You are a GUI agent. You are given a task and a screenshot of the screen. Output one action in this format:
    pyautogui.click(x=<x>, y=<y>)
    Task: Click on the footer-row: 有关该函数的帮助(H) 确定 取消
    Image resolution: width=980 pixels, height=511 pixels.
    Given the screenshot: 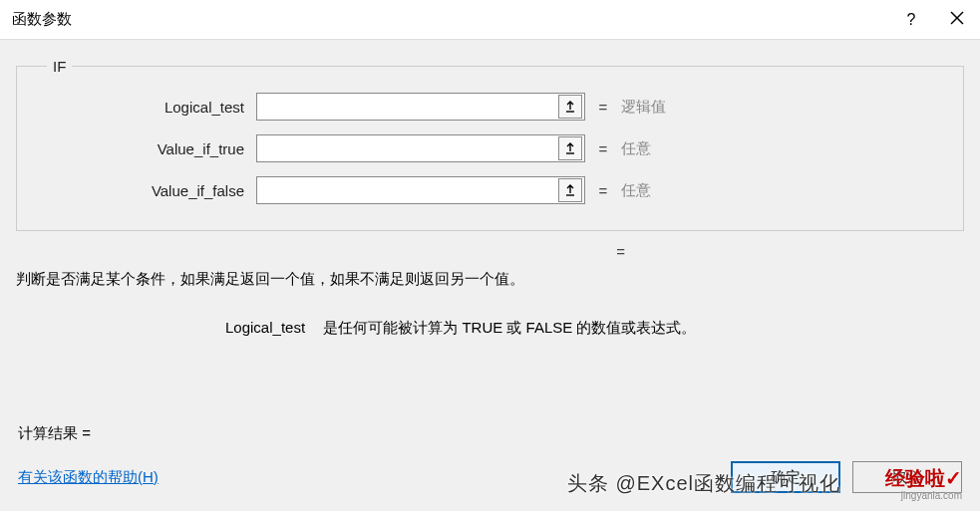 What is the action you would take?
    pyautogui.click(x=490, y=477)
    